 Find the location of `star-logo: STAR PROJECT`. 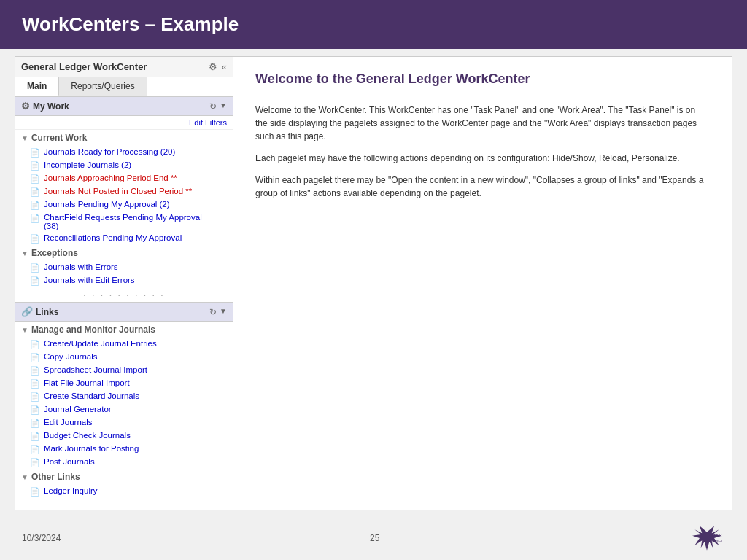

star-logo: STAR PROJECT is located at coordinates (707, 538).